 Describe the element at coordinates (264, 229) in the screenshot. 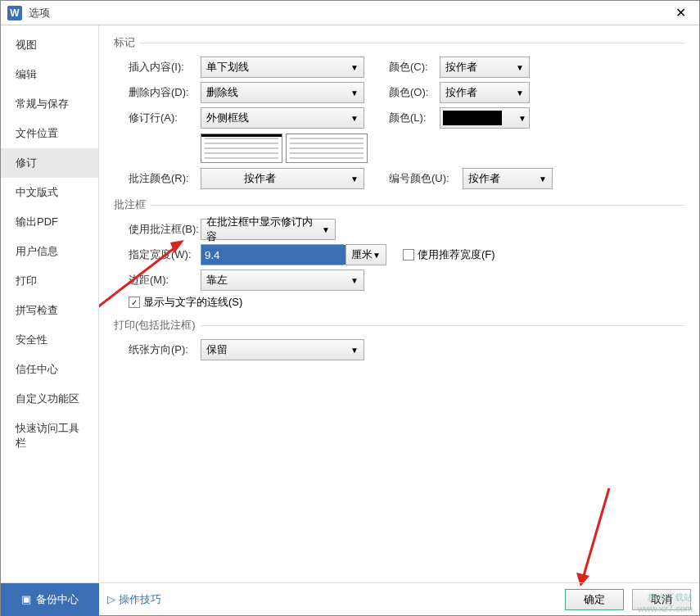

I see `use-balloon-value: 在批注框中显示修订内容` at that location.